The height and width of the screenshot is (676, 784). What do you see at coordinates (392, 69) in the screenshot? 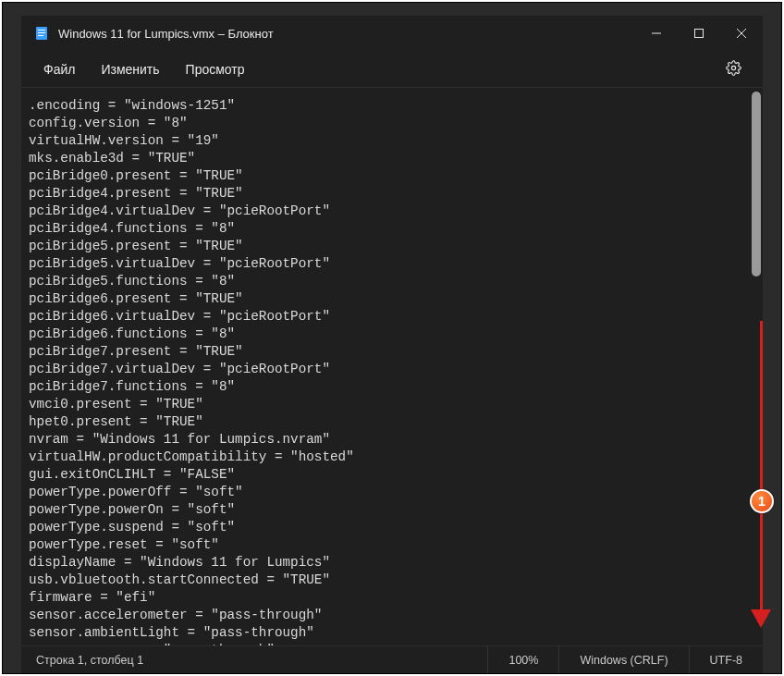
I see `menubar: Файл Изменить Просмотр` at bounding box center [392, 69].